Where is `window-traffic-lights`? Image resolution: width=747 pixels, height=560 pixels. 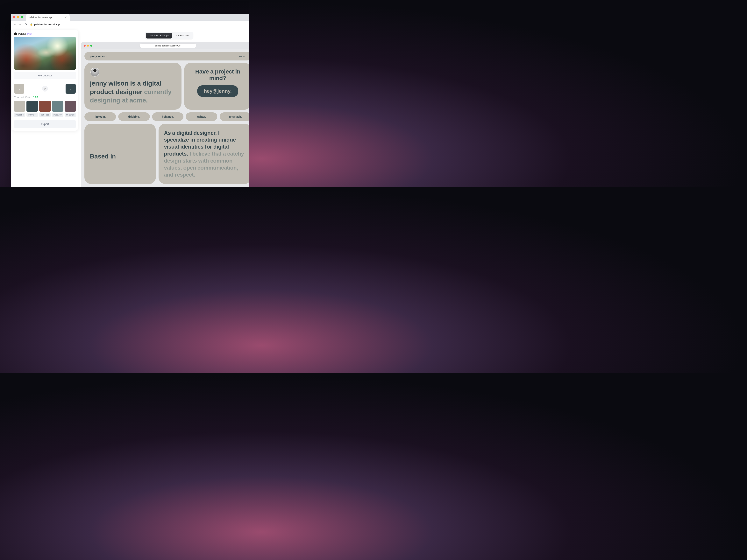 window-traffic-lights is located at coordinates (18, 17).